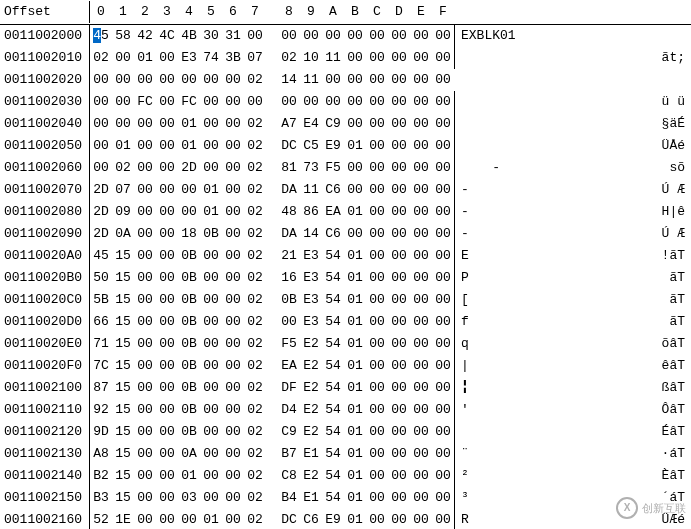 This screenshot has width=691, height=529. Describe the element at coordinates (101, 476) in the screenshot. I see `hex-cell: B2` at that location.